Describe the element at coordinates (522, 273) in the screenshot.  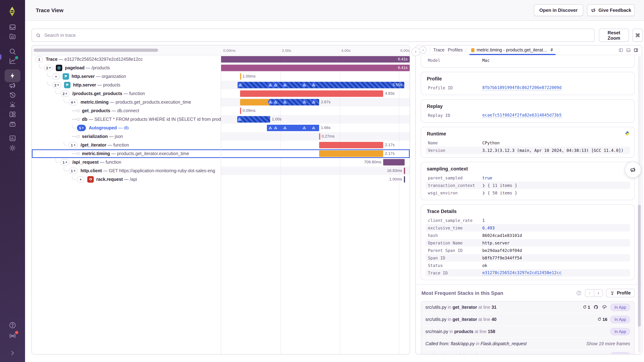
I see `kv-value: e31278c256524c3297e2cd12458e12cc` at that location.